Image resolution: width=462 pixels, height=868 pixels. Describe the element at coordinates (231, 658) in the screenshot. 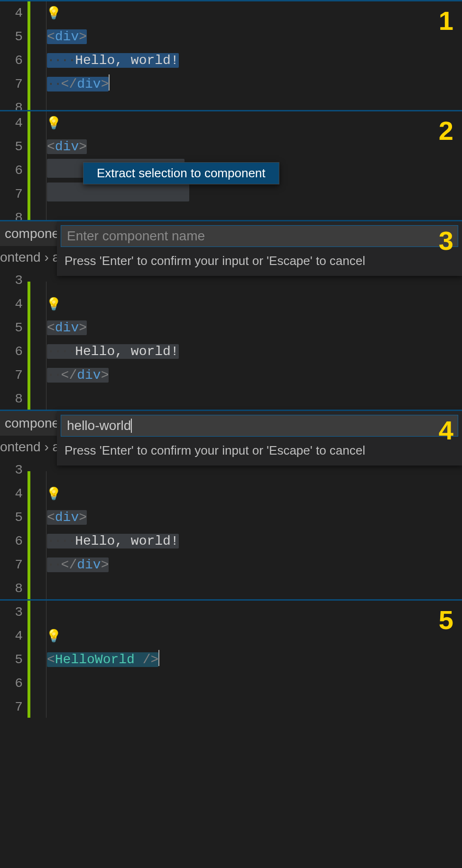

I see `panel-step-5: 5 3 4 5 6 7 💡 <HelloWorld />` at that location.